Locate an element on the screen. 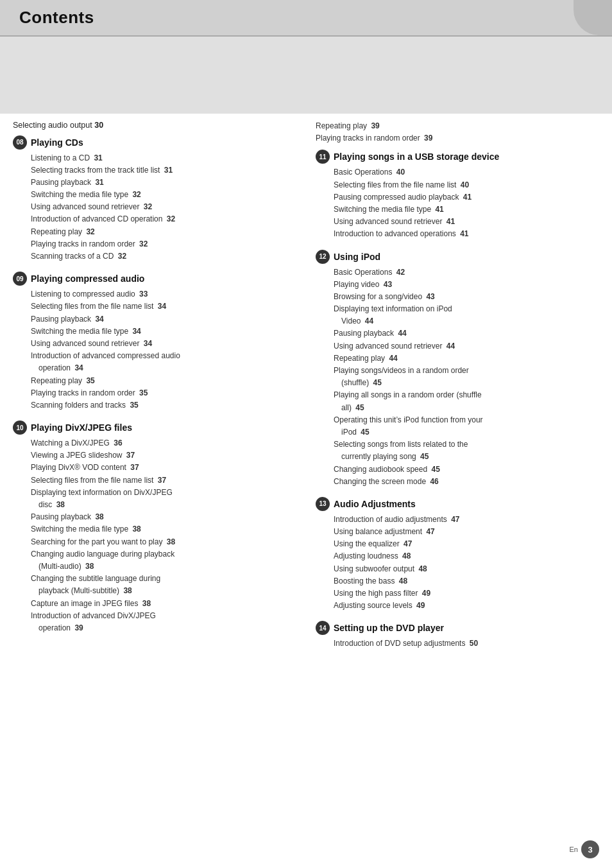 The width and height of the screenshot is (612, 868). list-item: iPod 45 is located at coordinates (466, 433).